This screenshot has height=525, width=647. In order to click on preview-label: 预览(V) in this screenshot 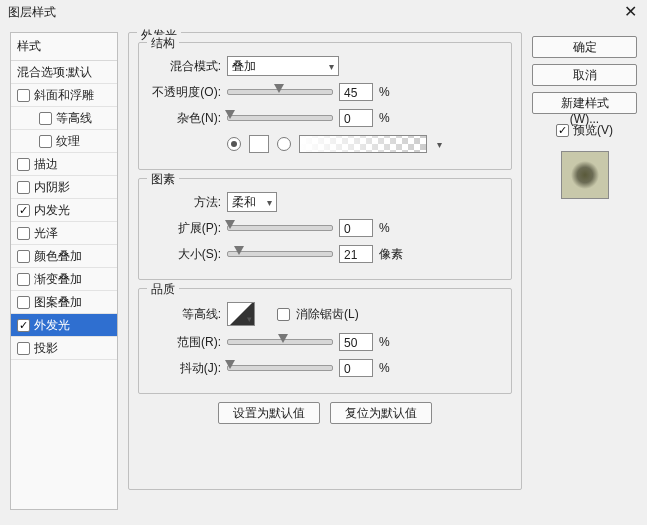, I will do `click(593, 130)`.